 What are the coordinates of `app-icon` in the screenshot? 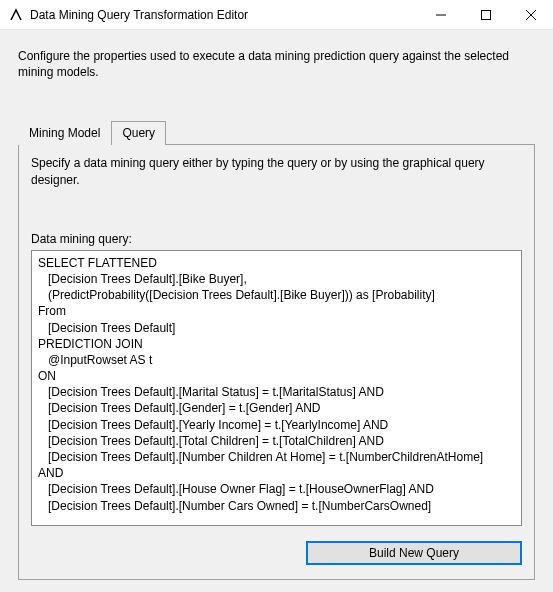 It's located at (16, 15).